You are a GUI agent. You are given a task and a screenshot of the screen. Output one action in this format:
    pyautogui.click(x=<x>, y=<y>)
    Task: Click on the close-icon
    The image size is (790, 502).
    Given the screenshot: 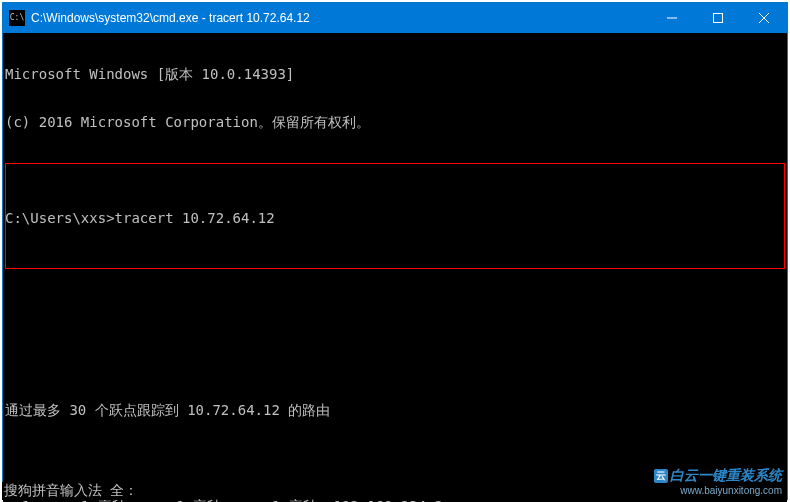 What is the action you would take?
    pyautogui.click(x=764, y=18)
    